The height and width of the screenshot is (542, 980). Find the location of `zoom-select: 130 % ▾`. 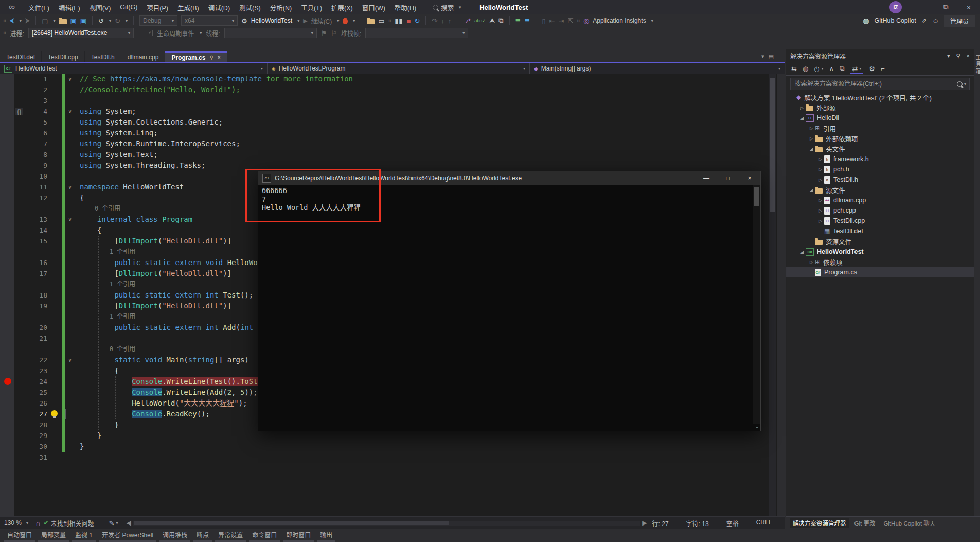

zoom-select: 130 % ▾ is located at coordinates (16, 523).